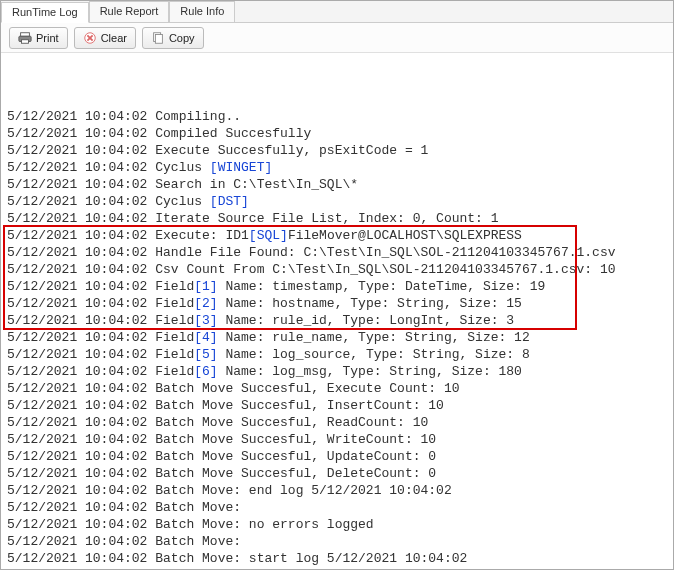  I want to click on log-text: Batch Move Succesful, ReadCount: 10, so click(292, 422).